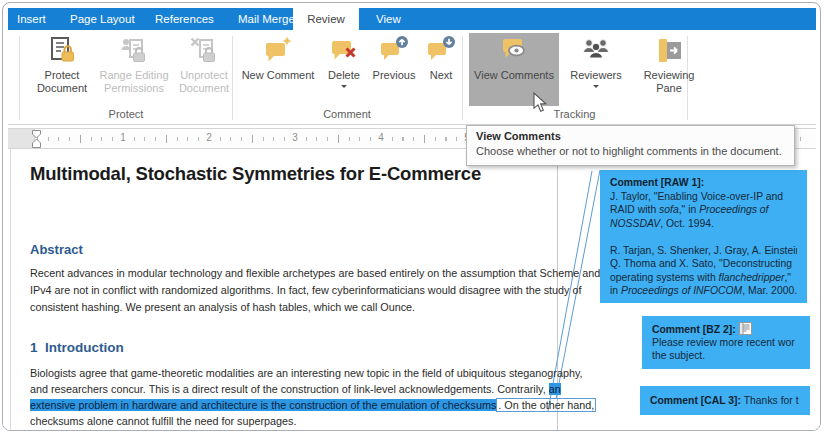 This screenshot has width=824, height=434. What do you see at coordinates (347, 114) in the screenshot?
I see `group-label-comment: Comment` at bounding box center [347, 114].